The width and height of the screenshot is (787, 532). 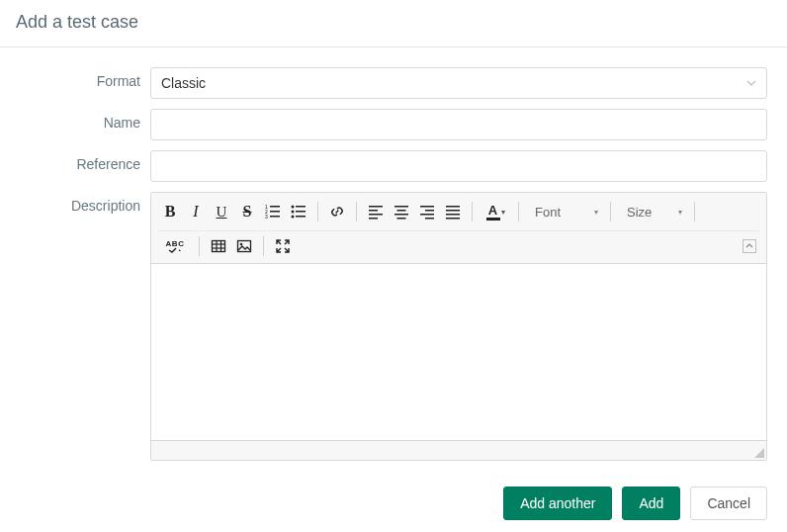 What do you see at coordinates (565, 212) in the screenshot?
I see `font-combo: Font ▾` at bounding box center [565, 212].